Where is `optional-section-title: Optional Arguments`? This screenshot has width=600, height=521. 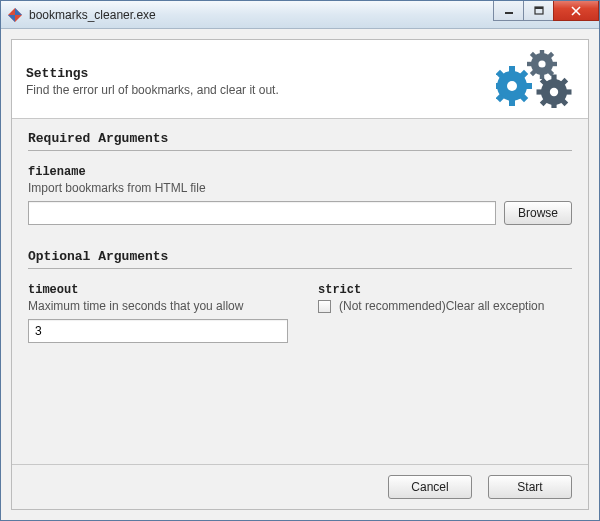
optional-section-title: Optional Arguments is located at coordinates (300, 259).